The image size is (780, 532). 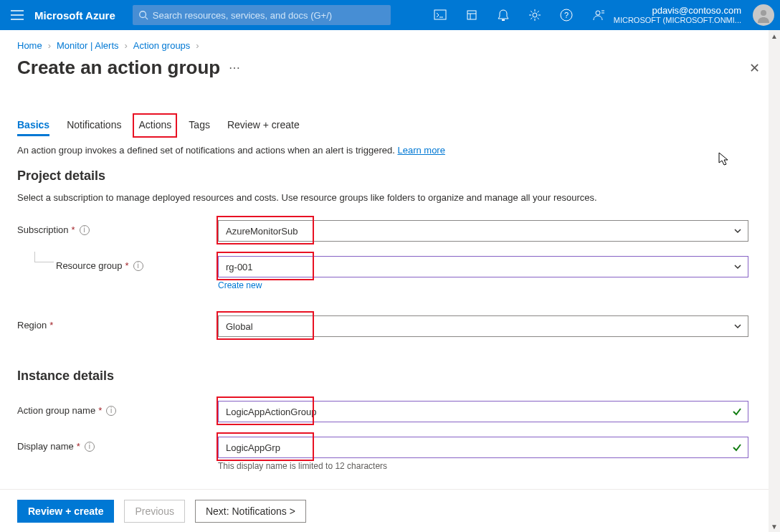 What do you see at coordinates (269, 16) in the screenshot?
I see `search-input` at bounding box center [269, 16].